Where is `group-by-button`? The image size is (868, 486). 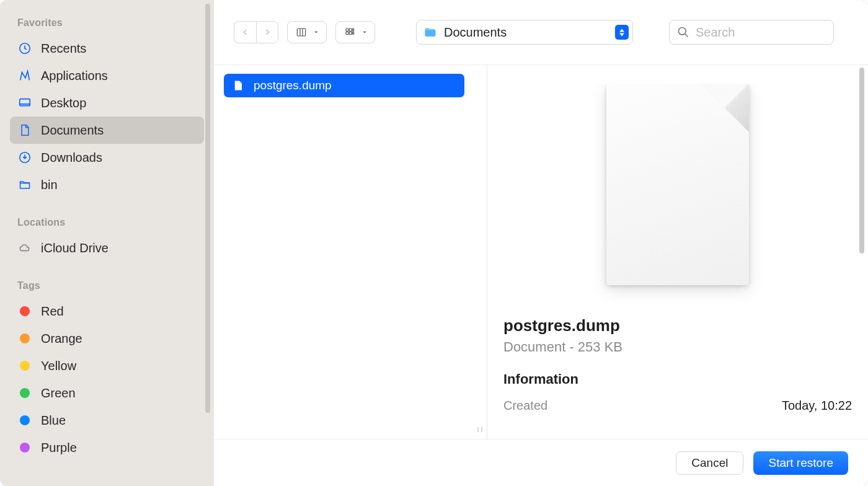
group-by-button is located at coordinates (355, 32).